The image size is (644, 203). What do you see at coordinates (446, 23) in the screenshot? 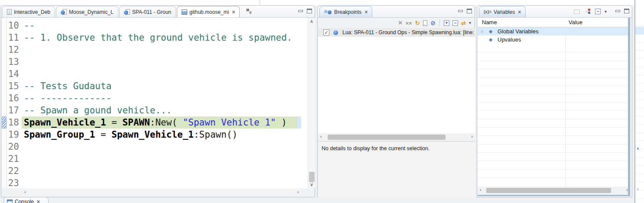
I see `expand-all-button: +` at bounding box center [446, 23].